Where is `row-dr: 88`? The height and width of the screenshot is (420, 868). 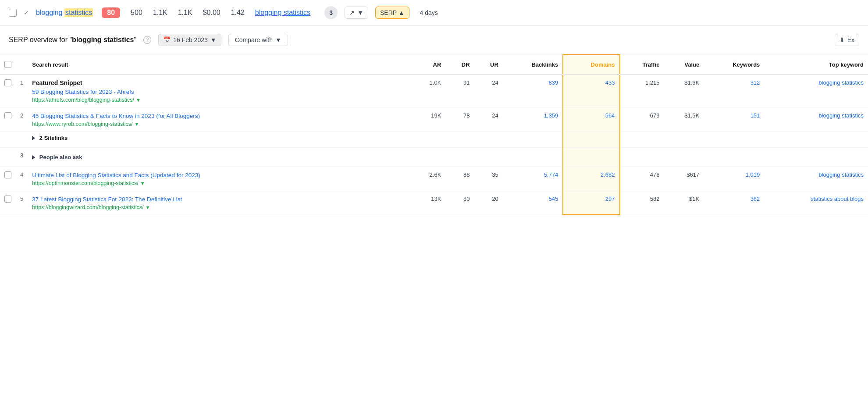 row-dr: 88 is located at coordinates (459, 179).